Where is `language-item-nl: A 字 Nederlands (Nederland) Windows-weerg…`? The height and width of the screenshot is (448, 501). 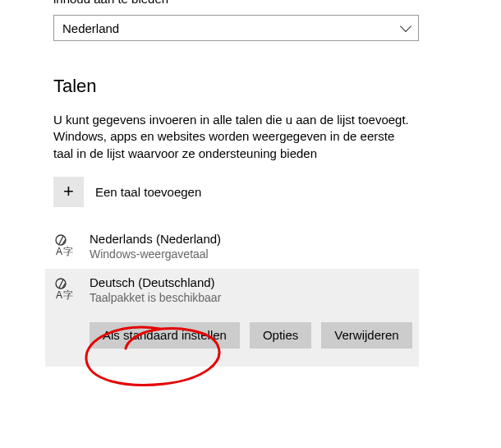 language-item-nl: A 字 Nederlands (Nederland) Windows-weerg… is located at coordinates (237, 247).